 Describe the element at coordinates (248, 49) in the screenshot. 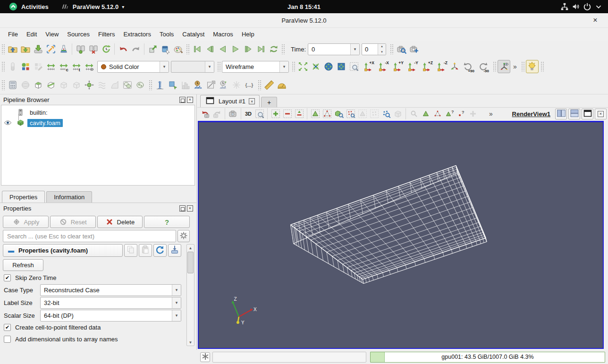

I see `next-frame-button` at that location.